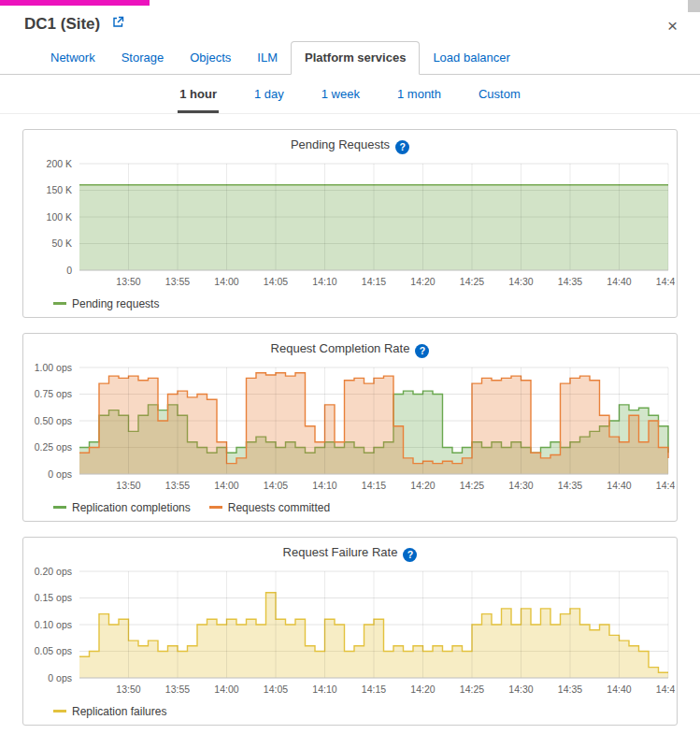 This screenshot has height=734, width=700. Describe the element at coordinates (107, 304) in the screenshot. I see `legend-item-pending-requests: Pending requests` at that location.